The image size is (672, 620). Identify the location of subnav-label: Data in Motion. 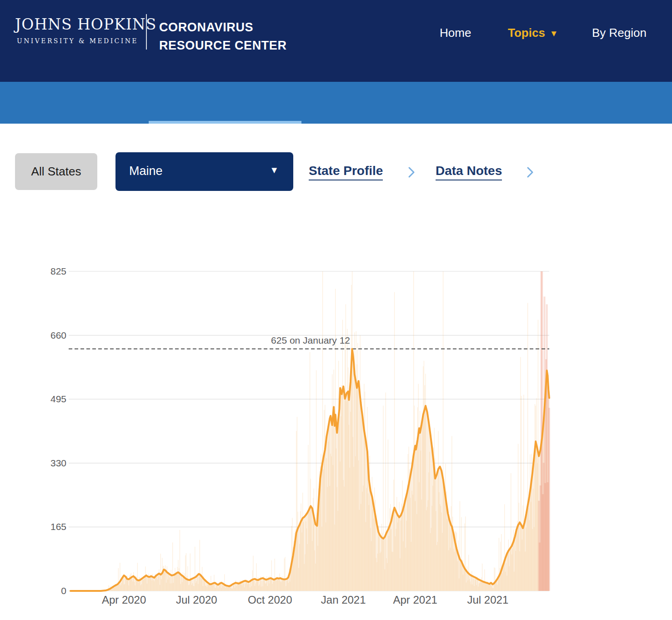
(607, 185).